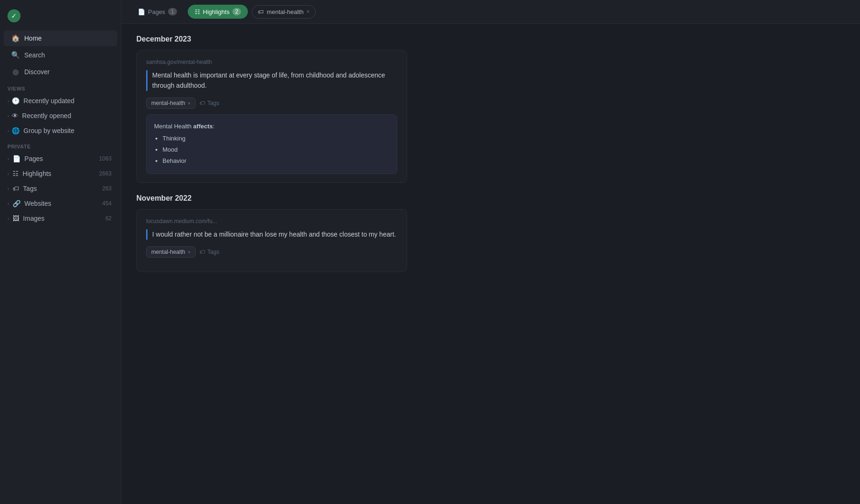  I want to click on sidebar-item-home: 🏠 Home, so click(61, 38).